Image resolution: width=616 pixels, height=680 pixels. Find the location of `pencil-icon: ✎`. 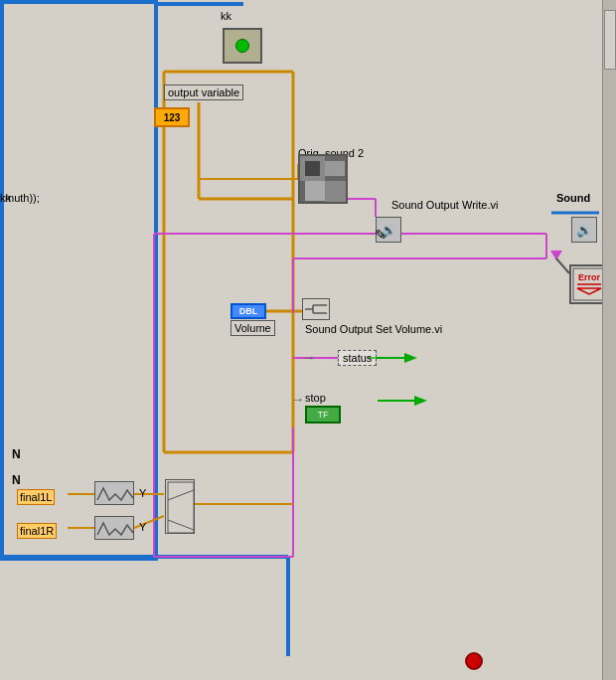

pencil-icon: ✎ is located at coordinates (381, 235).